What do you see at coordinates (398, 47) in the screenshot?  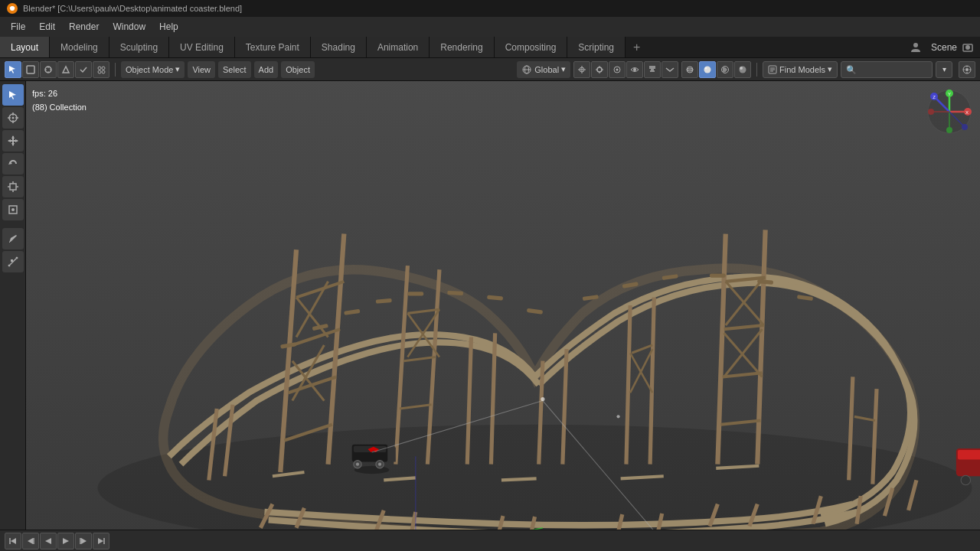 I see `tab-animation: Animation` at bounding box center [398, 47].